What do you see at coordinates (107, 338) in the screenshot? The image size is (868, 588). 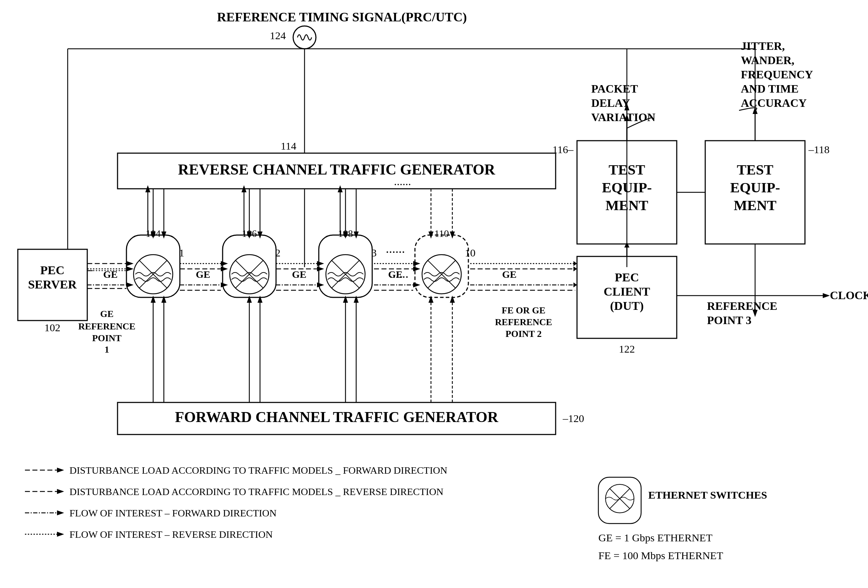 I see `ref-point1-label3: POINT` at bounding box center [107, 338].